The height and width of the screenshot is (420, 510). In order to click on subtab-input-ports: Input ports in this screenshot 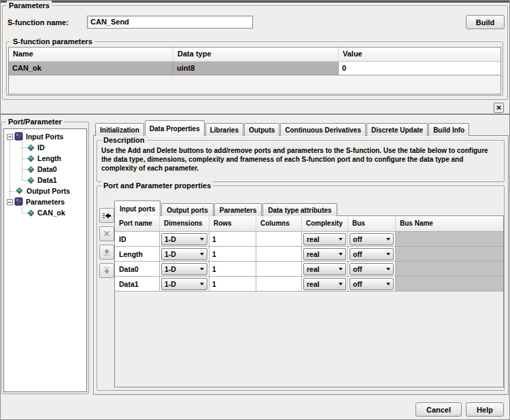, I will do `click(137, 208)`.